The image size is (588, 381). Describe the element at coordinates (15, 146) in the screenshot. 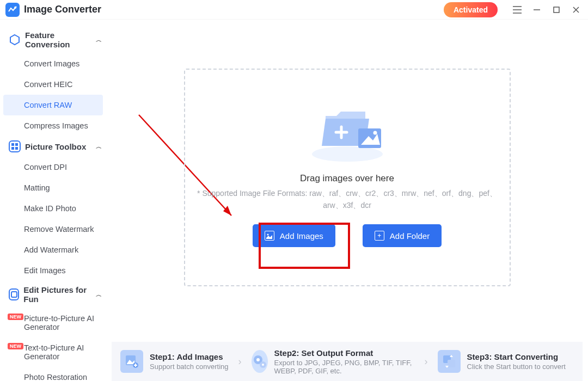

I see `grid-icon` at that location.